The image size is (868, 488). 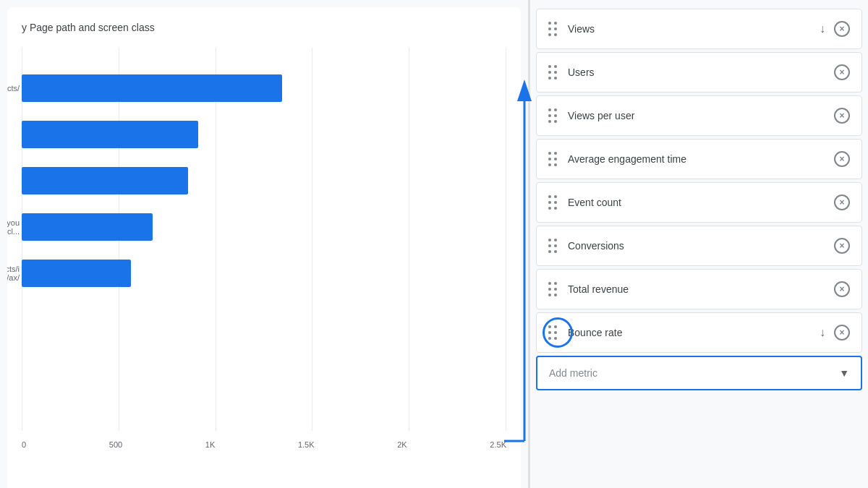 What do you see at coordinates (699, 29) in the screenshot?
I see `metric-item-views: Views↓×` at bounding box center [699, 29].